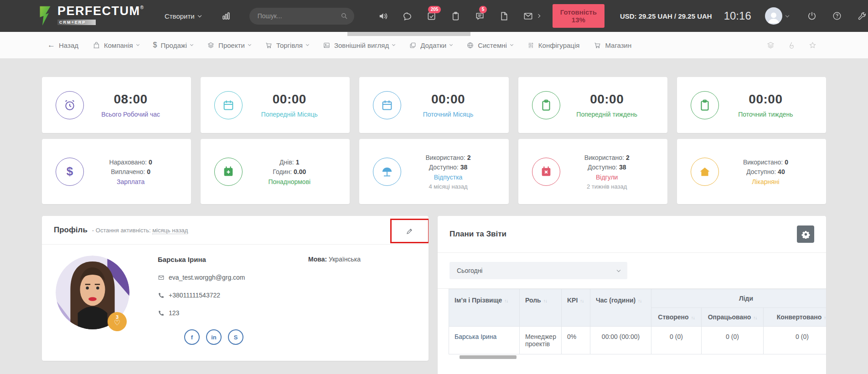  What do you see at coordinates (770, 46) in the screenshot?
I see `layers-view-button` at bounding box center [770, 46].